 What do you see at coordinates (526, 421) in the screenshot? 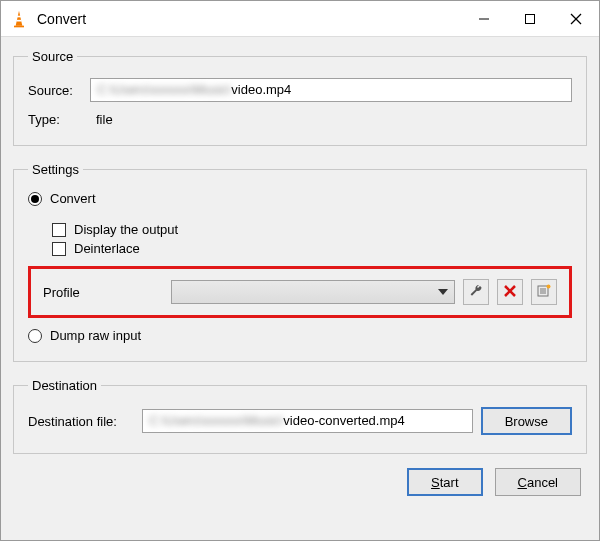
I see `browse-button: Browse` at bounding box center [526, 421].